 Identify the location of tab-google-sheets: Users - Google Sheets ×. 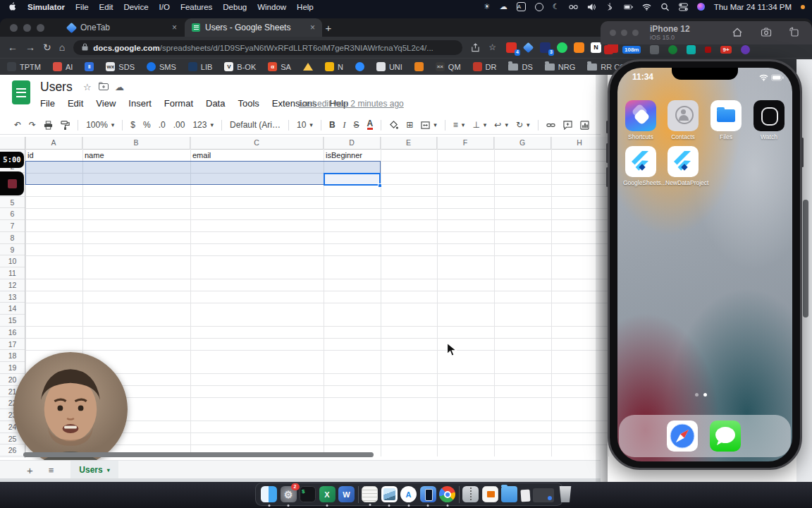
(254, 28).